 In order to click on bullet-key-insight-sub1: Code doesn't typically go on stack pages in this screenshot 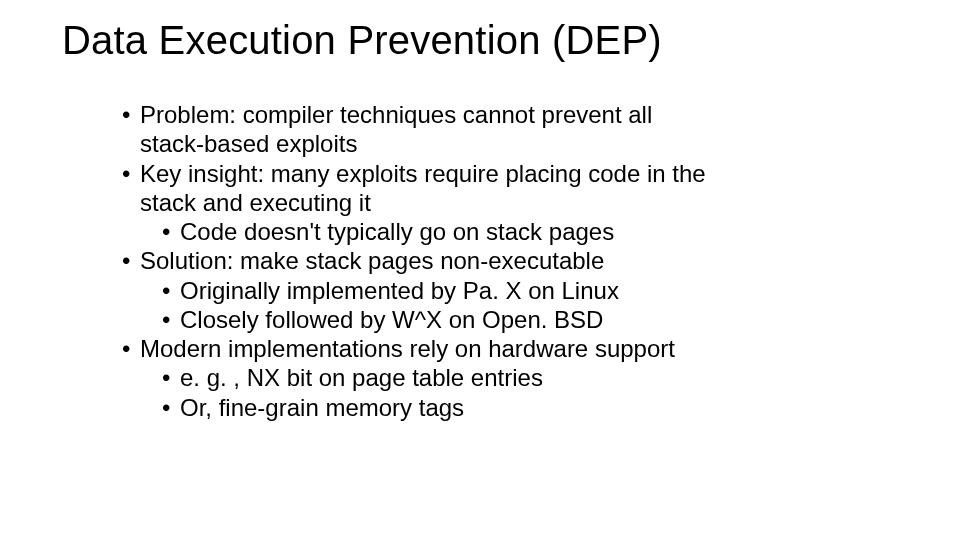, I will do `click(502, 232)`.